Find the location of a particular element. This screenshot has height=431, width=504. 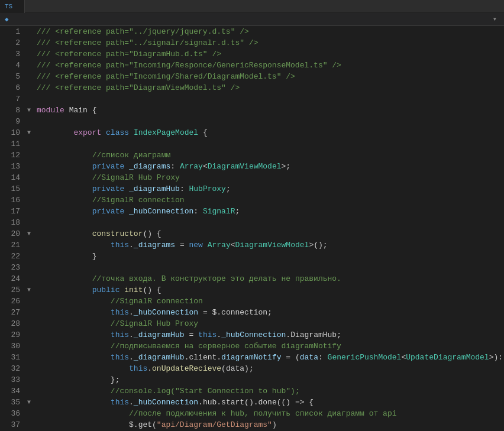

line-number: 31 is located at coordinates (10, 357).